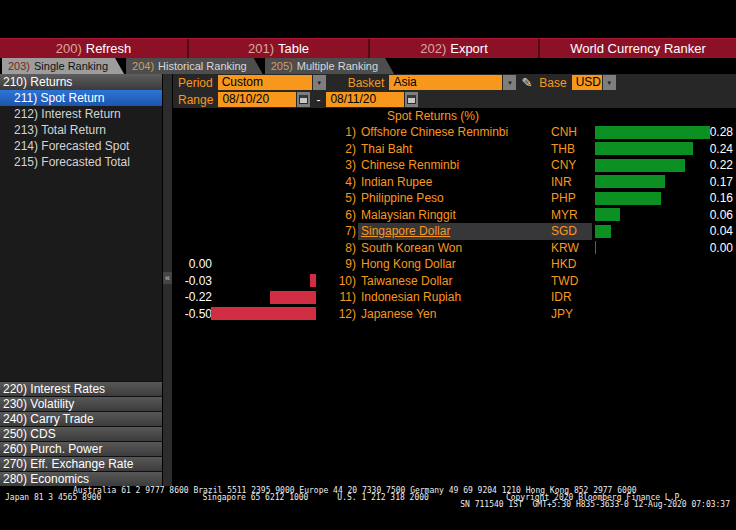  I want to click on tab-multiple-ranking: 205)Multiple Ranking, so click(330, 66).